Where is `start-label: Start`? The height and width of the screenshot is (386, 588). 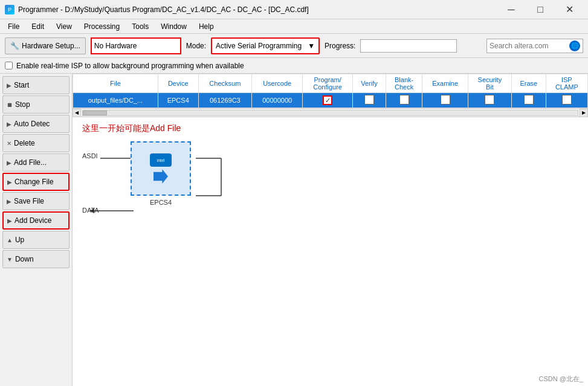
start-label: Start is located at coordinates (22, 85).